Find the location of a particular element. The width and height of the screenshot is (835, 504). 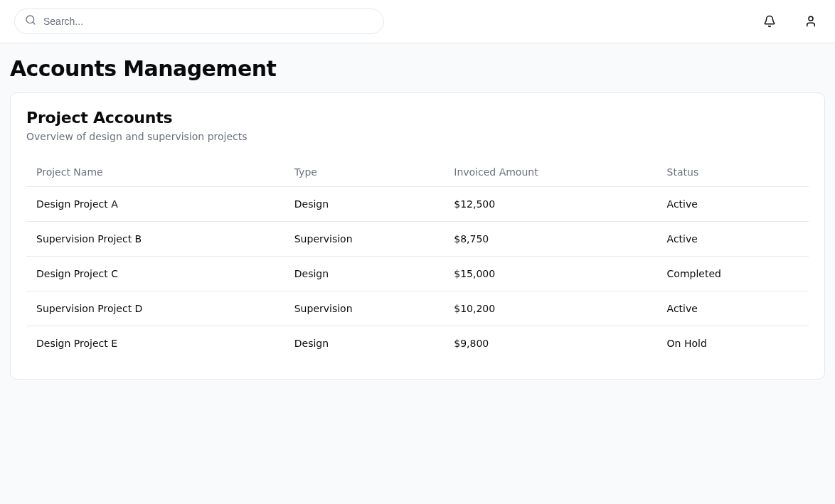

card-title: Project Accounts is located at coordinates (418, 118).